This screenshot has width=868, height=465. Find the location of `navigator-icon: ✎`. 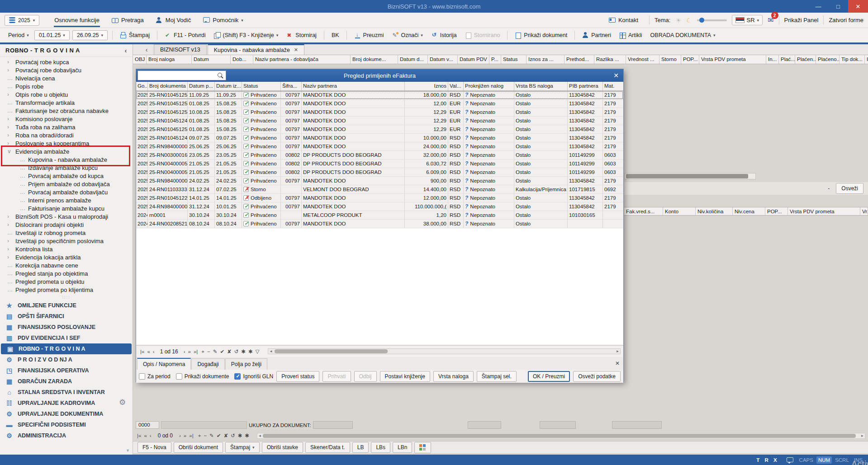

navigator-icon: ✎ is located at coordinates (212, 436).